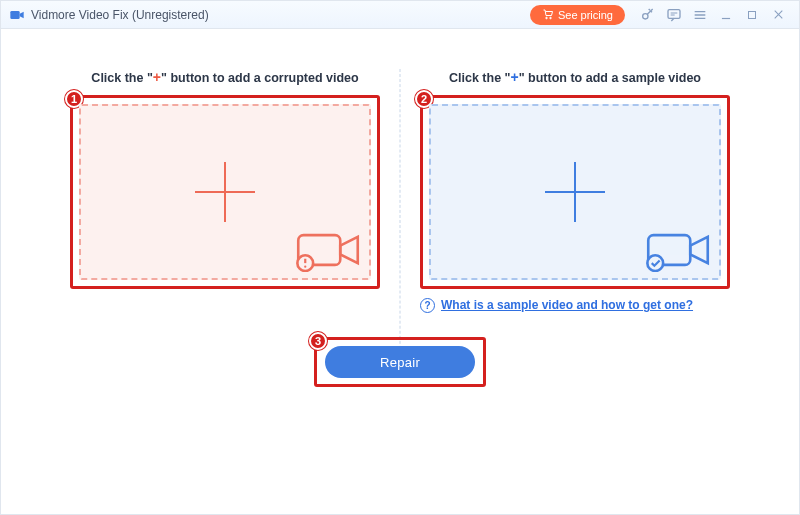  Describe the element at coordinates (120, 15) in the screenshot. I see `app-title: Vidmore Video Fix (Unregistered)` at that location.